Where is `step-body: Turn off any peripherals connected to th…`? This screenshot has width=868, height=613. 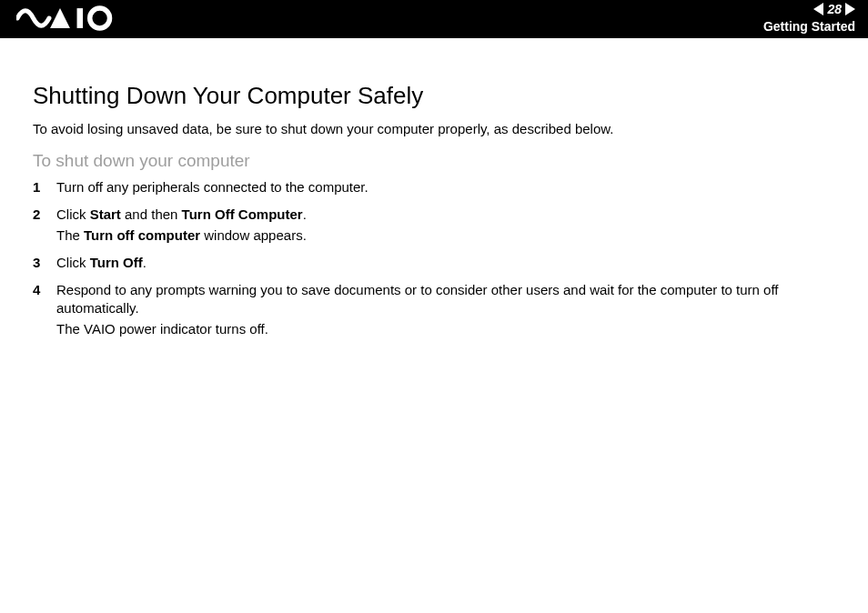
step-body: Turn off any peripherals connected to th… is located at coordinates (449, 187).